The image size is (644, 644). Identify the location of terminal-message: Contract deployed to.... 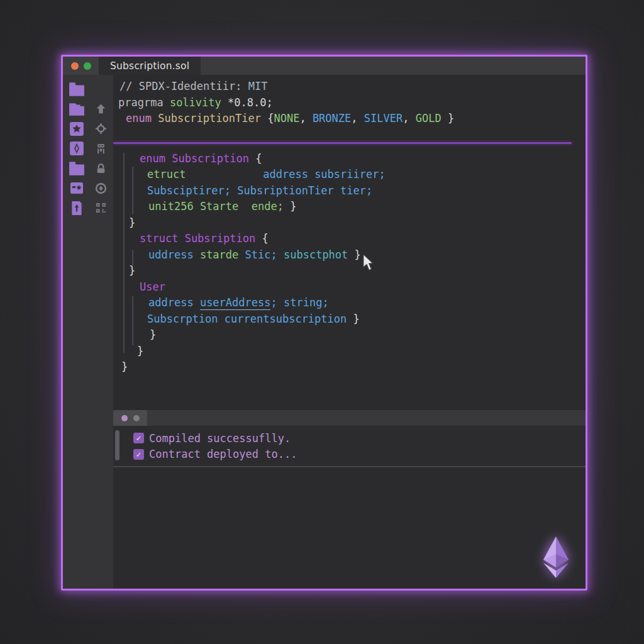
(223, 454).